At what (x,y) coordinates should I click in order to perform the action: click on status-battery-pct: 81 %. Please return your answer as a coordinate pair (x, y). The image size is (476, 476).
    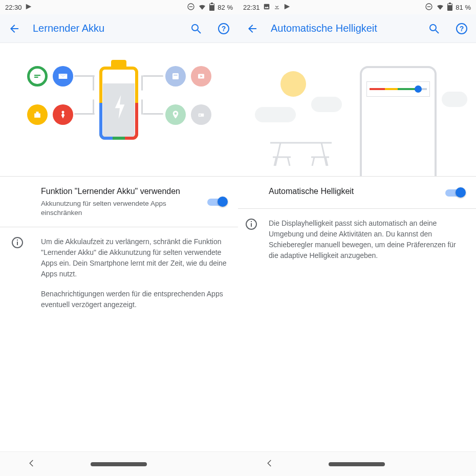
    Looking at the image, I should click on (463, 7).